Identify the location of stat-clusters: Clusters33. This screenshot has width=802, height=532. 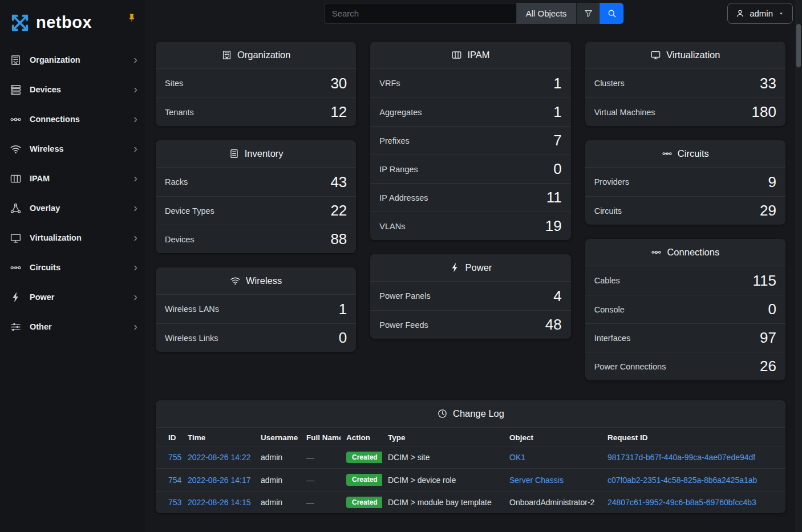
(686, 83).